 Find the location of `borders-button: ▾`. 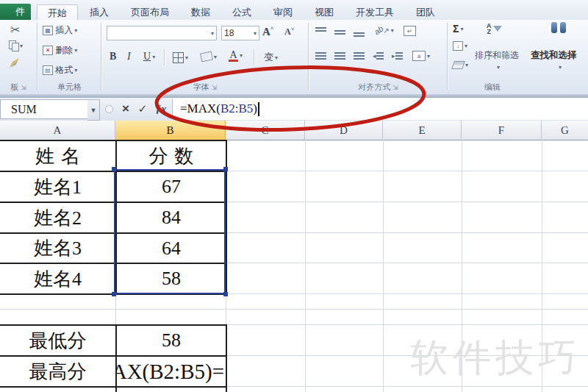

borders-button: ▾ is located at coordinates (181, 57).